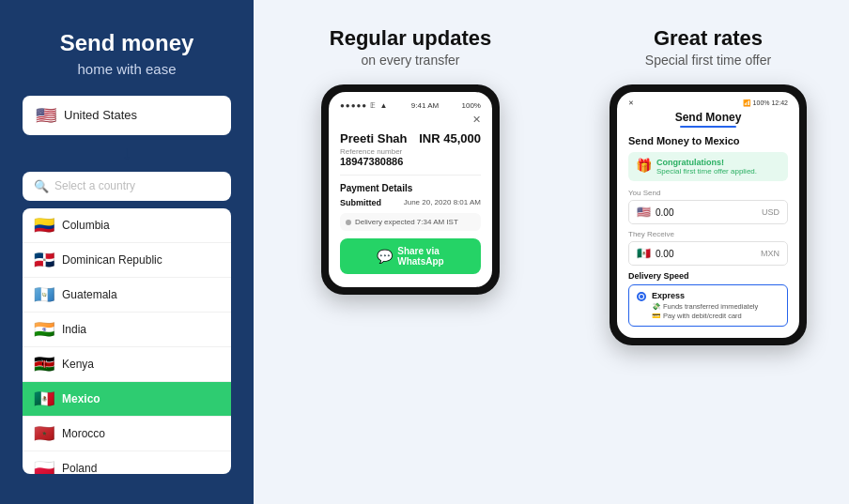 Image resolution: width=849 pixels, height=504 pixels. What do you see at coordinates (706, 212) in the screenshot?
I see `you-send-value: 0.00` at bounding box center [706, 212].